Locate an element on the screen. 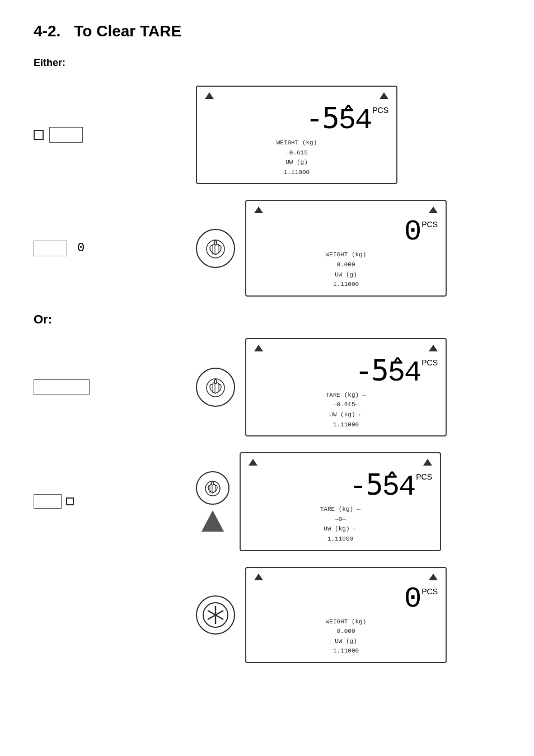  step-1-right: -5̂54 PCS WEIGHT (kg) -0.615 UW (g) 1.11… is located at coordinates (297, 135).